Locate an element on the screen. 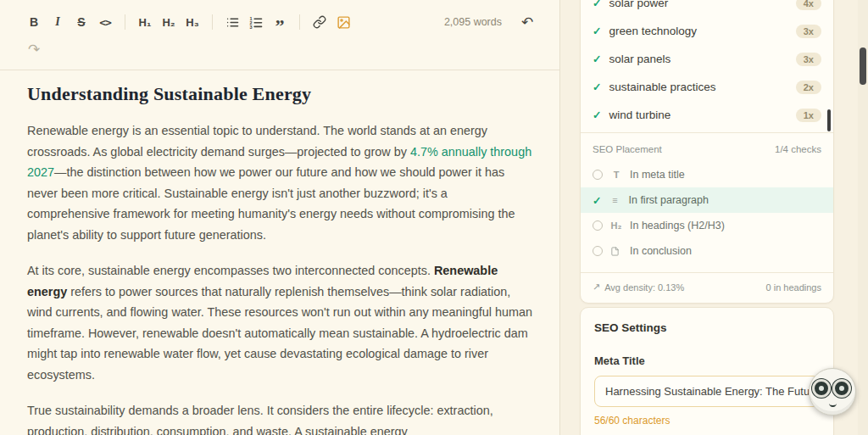 This screenshot has width=868, height=435. keyword-row: ✓ solar power 4x is located at coordinates (707, 8).